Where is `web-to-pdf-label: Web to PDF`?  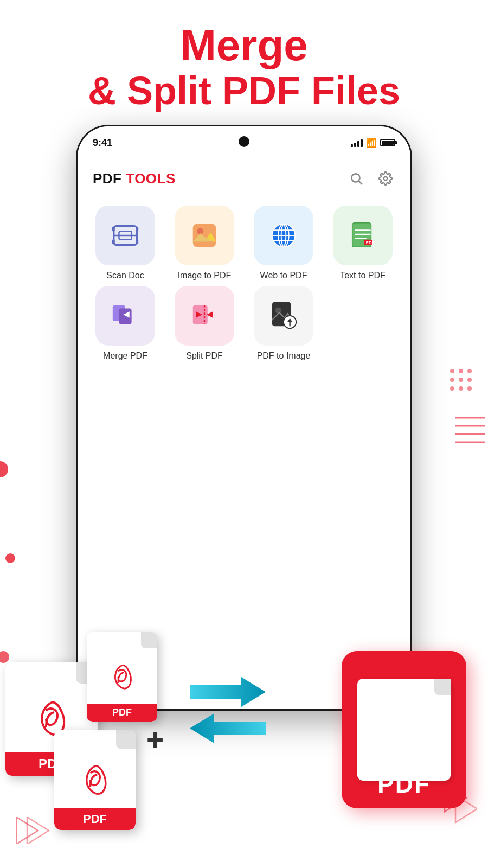 web-to-pdf-label: Web to PDF is located at coordinates (284, 276).